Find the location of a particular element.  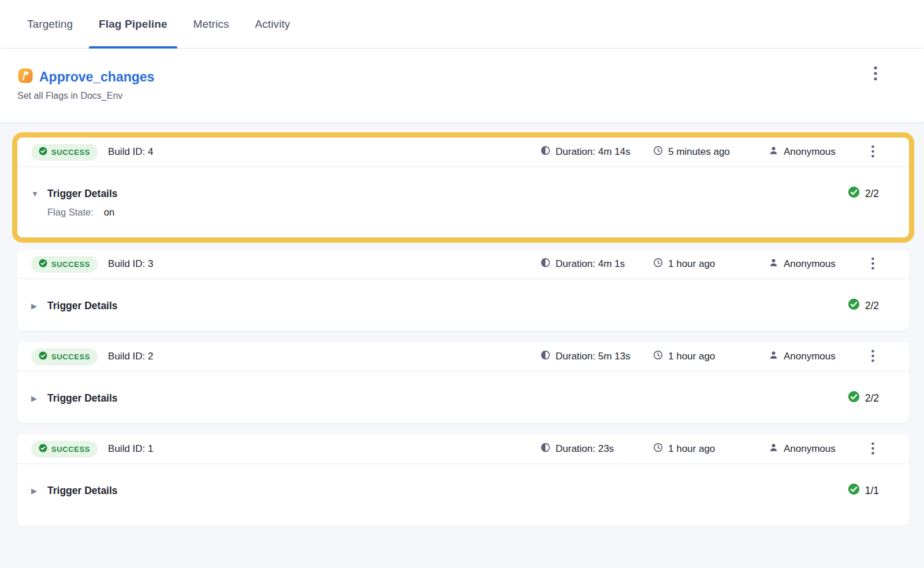

duration-meta: Duration: 5m 13s is located at coordinates (597, 357).